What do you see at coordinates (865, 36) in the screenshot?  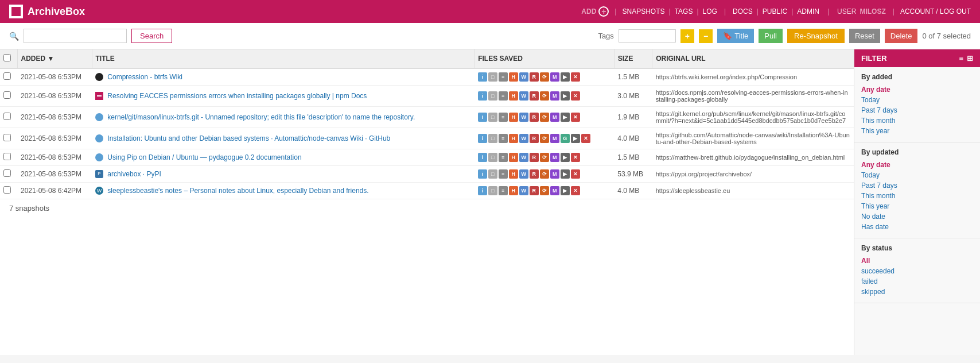 I see `reset-button: Reset` at bounding box center [865, 36].